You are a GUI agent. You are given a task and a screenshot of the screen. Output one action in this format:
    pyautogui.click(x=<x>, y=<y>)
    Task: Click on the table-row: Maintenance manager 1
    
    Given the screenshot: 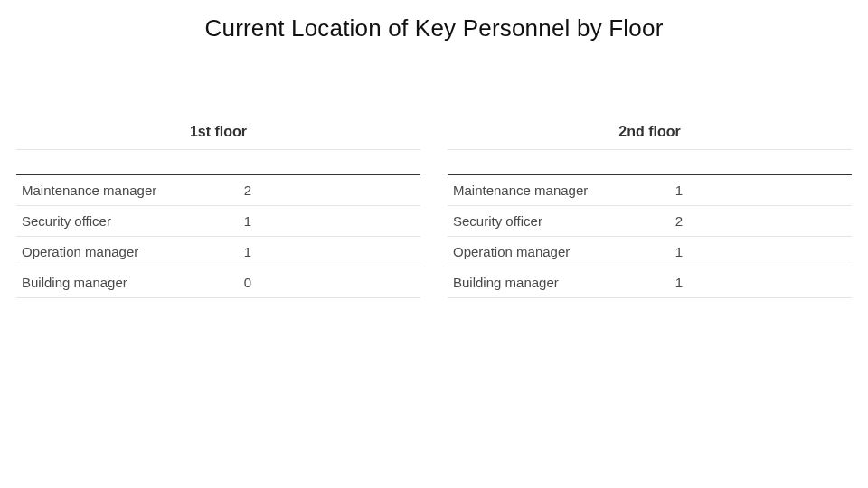 What is the action you would take?
    pyautogui.click(x=649, y=191)
    